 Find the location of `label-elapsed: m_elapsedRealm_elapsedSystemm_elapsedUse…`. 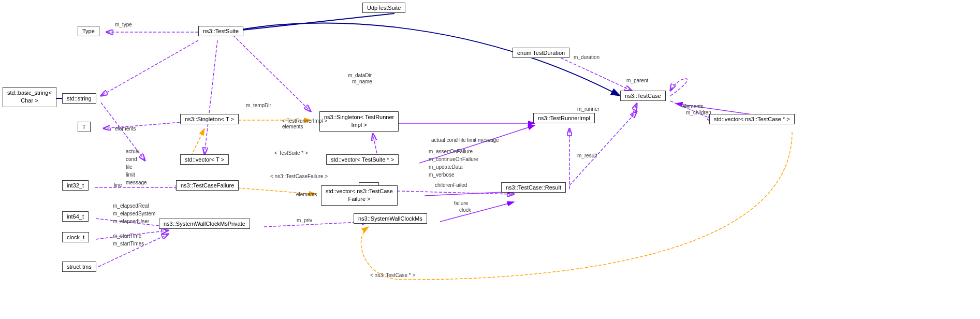

label-elapsed: m_elapsedRealm_elapsedSystemm_elapsedUse… is located at coordinates (134, 213).